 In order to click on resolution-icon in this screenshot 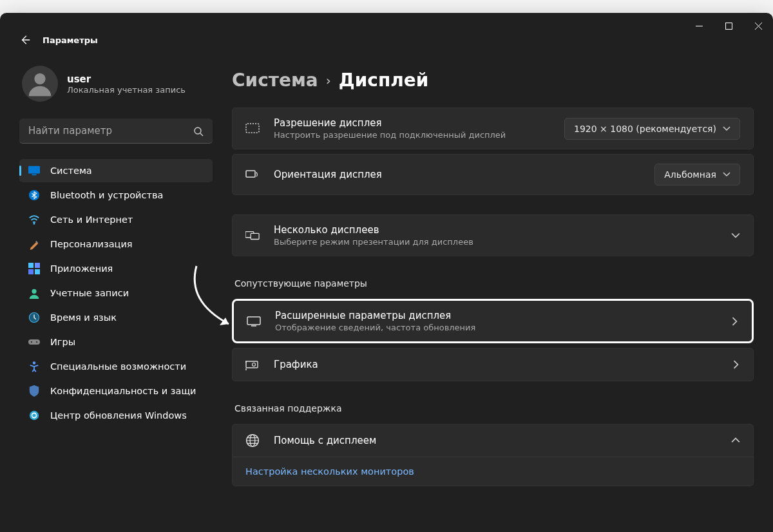, I will do `click(253, 129)`.